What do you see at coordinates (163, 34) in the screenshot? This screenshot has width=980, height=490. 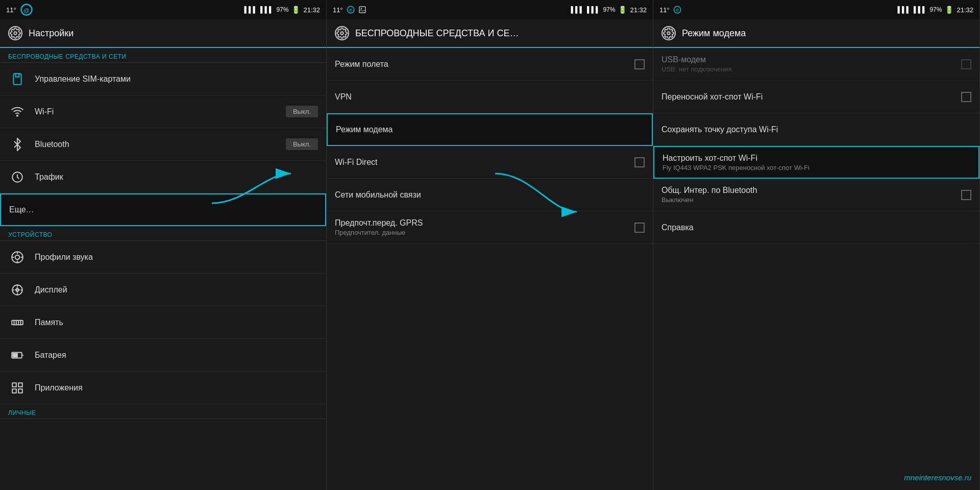 I see `title-bar-1: Настройки` at bounding box center [163, 34].